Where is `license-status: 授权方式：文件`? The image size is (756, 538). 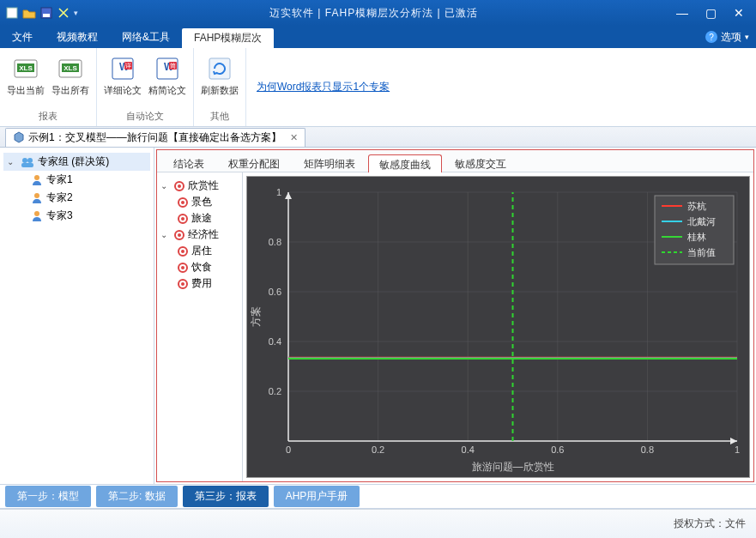 license-status: 授权方式：文件 is located at coordinates (710, 523).